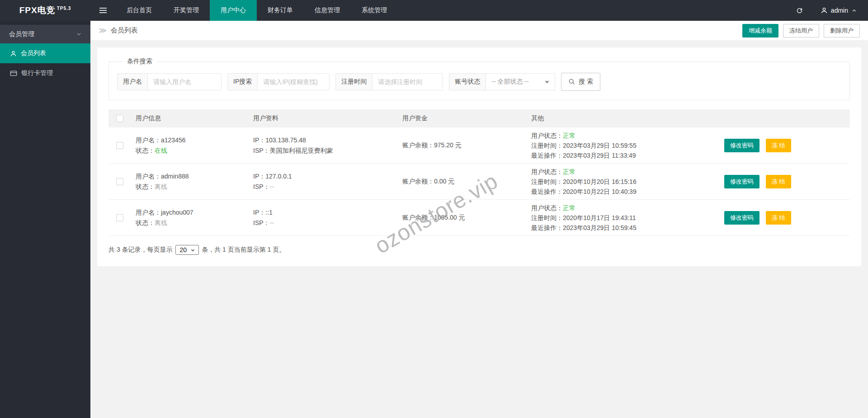 This screenshot has width=868, height=418. What do you see at coordinates (190, 118) in the screenshot?
I see `column-user-info: 用户信息` at bounding box center [190, 118].